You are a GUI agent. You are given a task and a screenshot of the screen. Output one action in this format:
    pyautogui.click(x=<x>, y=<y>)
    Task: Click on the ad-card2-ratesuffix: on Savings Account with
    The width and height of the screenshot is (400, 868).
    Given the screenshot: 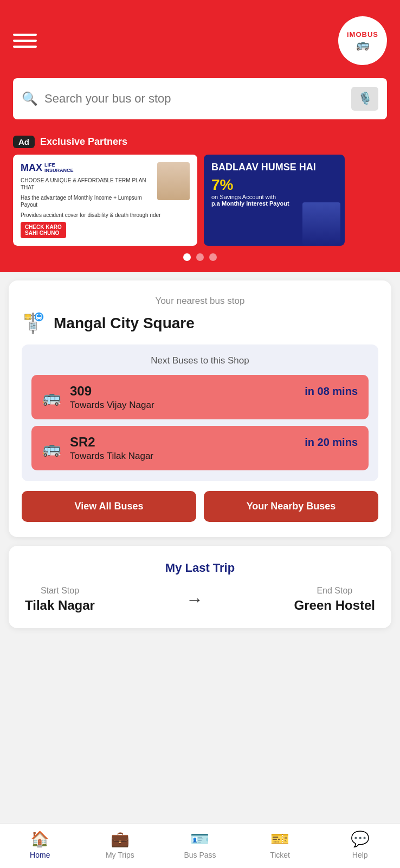 What is the action you would take?
    pyautogui.click(x=274, y=197)
    